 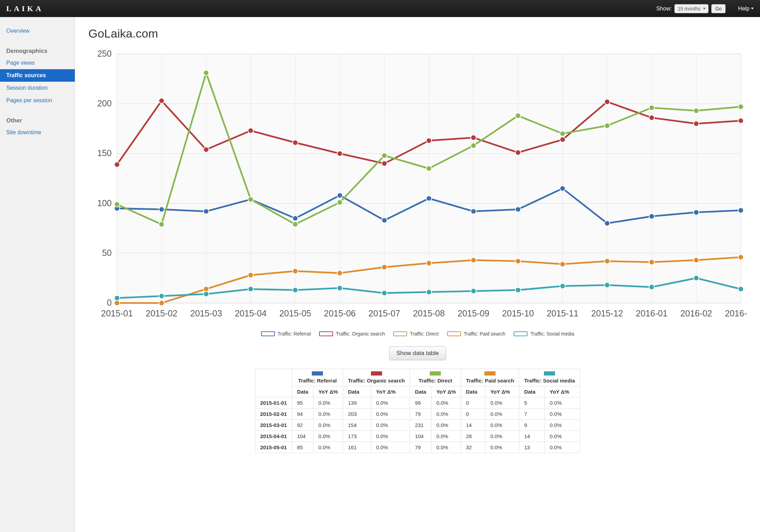 I want to click on table-subhead-yoy: YoY Δ%, so click(x=390, y=392).